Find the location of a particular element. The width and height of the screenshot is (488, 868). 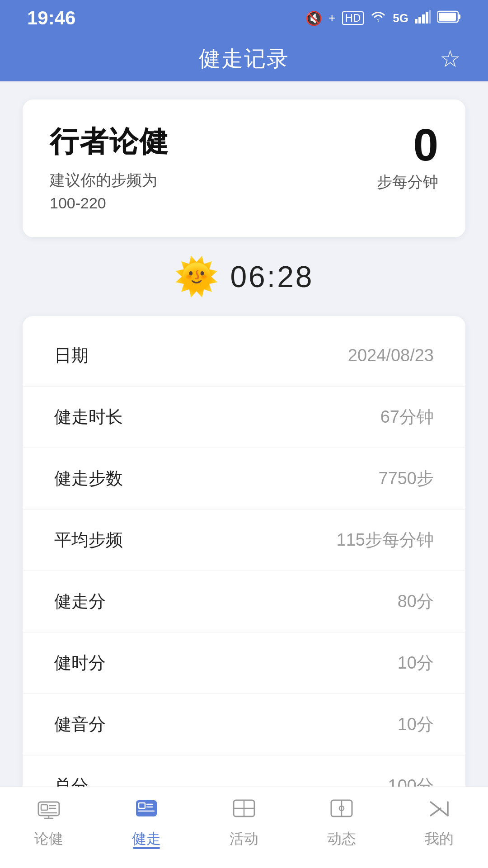

step-frequency-number: 0 is located at coordinates (408, 145).